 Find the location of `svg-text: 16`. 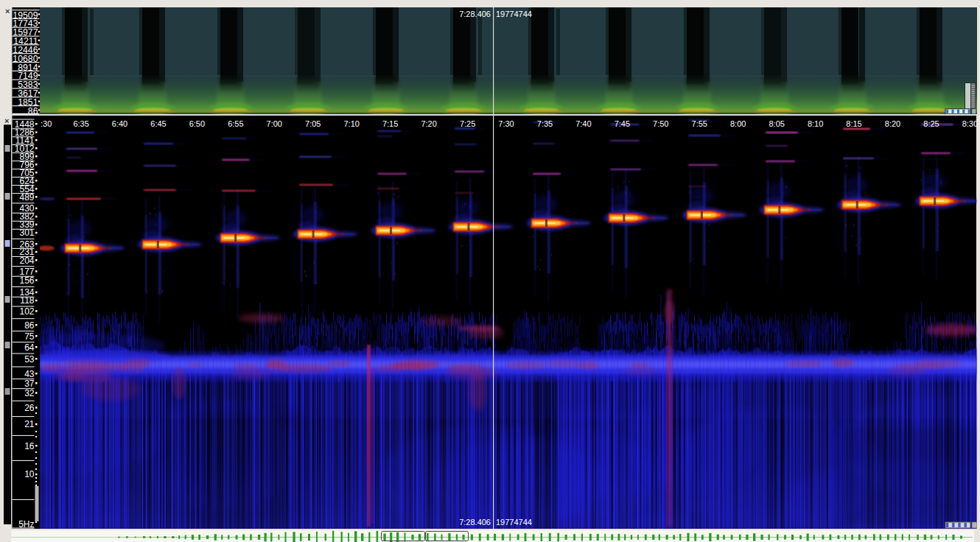

svg-text: 16 is located at coordinates (29, 446).